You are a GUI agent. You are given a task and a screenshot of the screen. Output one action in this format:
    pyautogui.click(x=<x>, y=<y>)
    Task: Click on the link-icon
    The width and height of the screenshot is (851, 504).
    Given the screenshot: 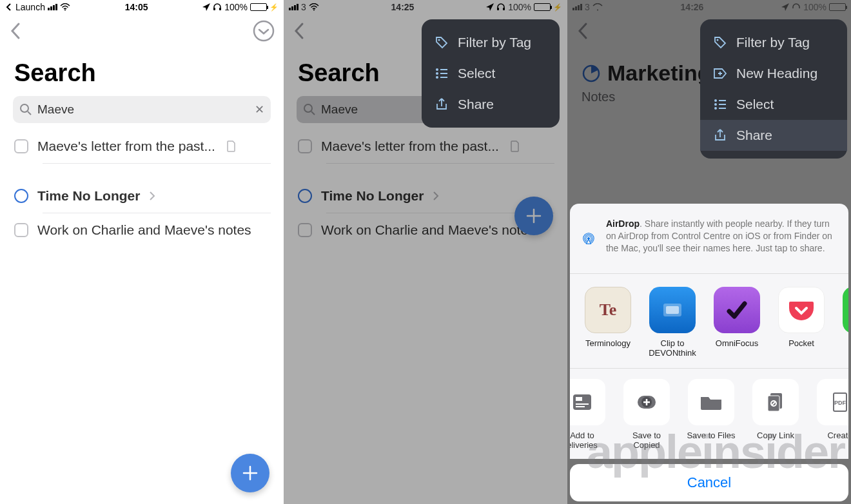 What is the action you would take?
    pyautogui.click(x=776, y=402)
    